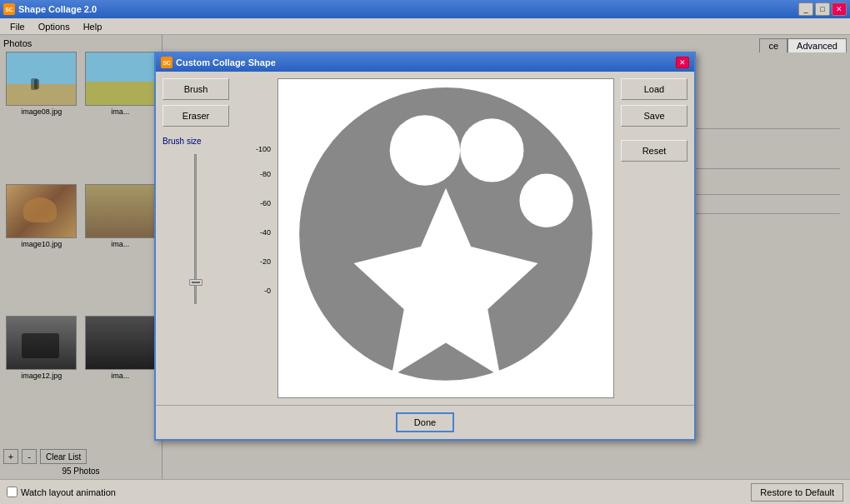 Image resolution: width=850 pixels, height=504 pixels. Describe the element at coordinates (822, 9) in the screenshot. I see `window-controls: _ □ ✕` at that location.